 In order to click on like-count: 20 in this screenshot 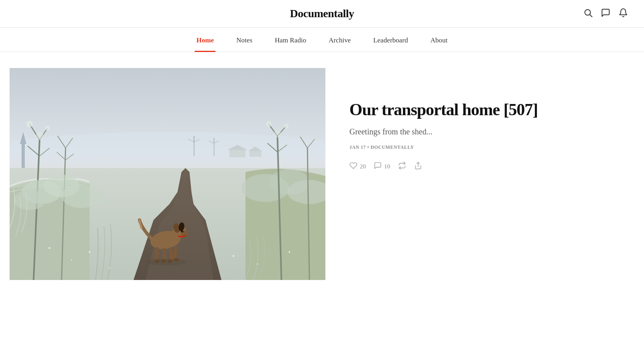, I will do `click(363, 166)`.